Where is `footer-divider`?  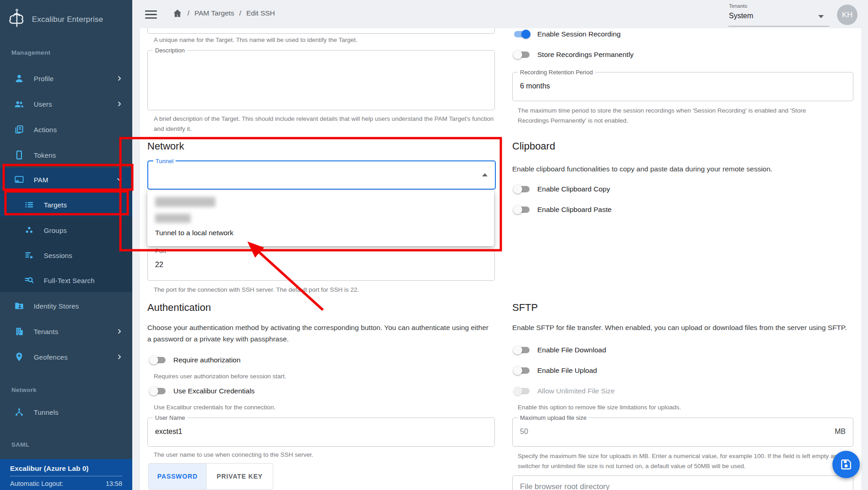 footer-divider is located at coordinates (66, 476).